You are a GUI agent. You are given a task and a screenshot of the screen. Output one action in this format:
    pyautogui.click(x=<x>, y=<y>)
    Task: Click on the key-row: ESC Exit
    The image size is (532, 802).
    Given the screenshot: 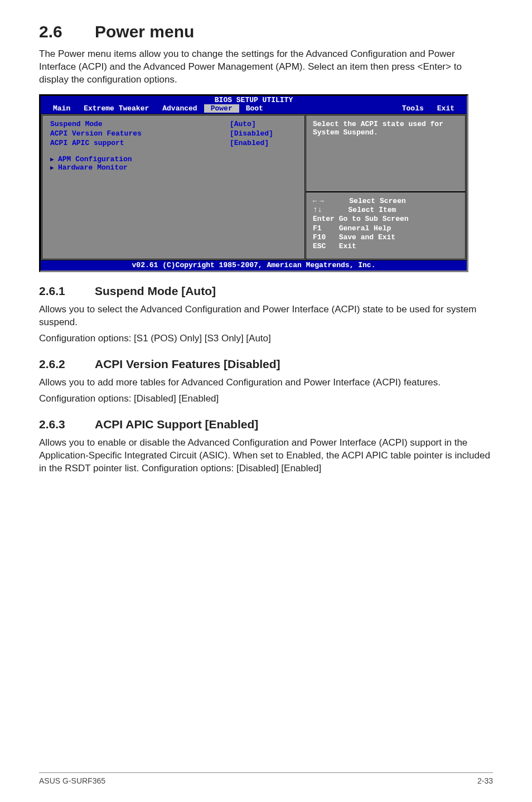 What is the action you would take?
    pyautogui.click(x=386, y=247)
    